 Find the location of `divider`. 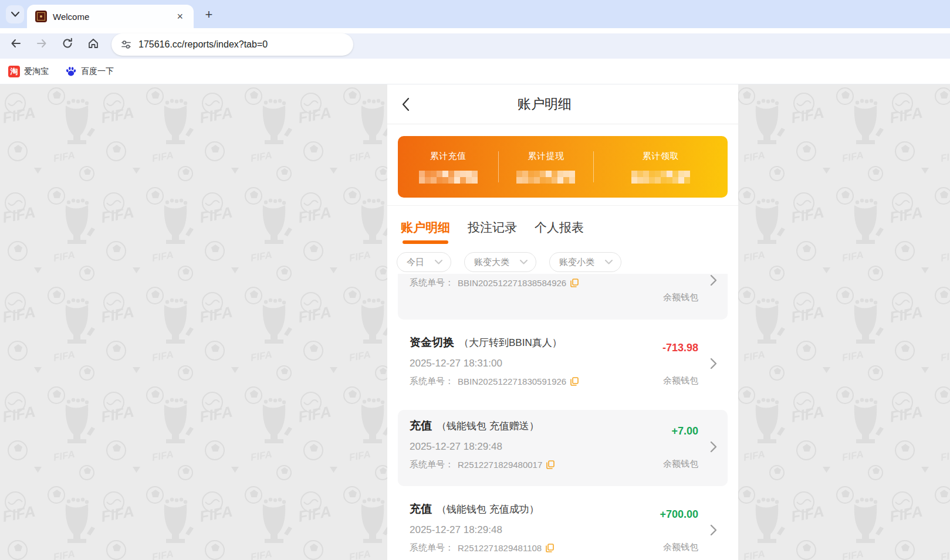

divider is located at coordinates (563, 205).